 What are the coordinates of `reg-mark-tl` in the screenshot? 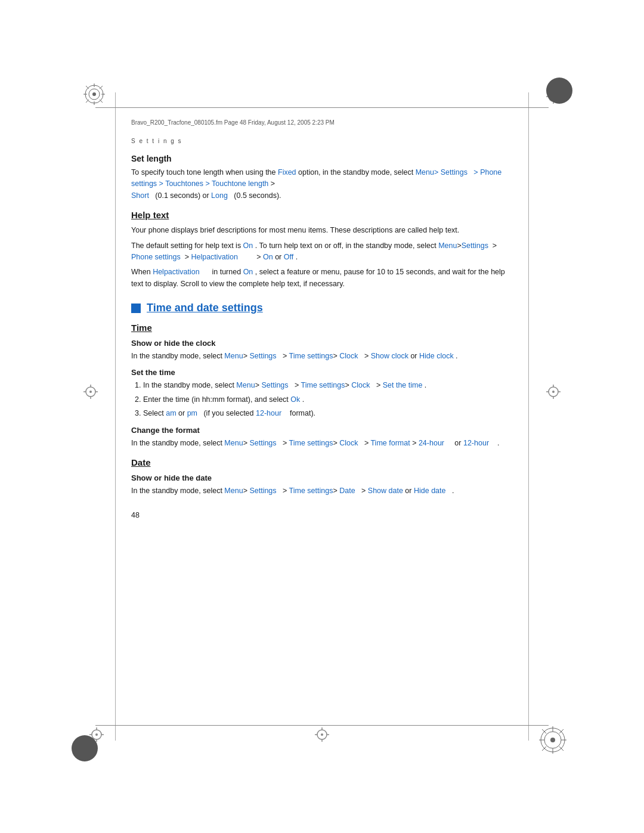 It's located at (94, 95).